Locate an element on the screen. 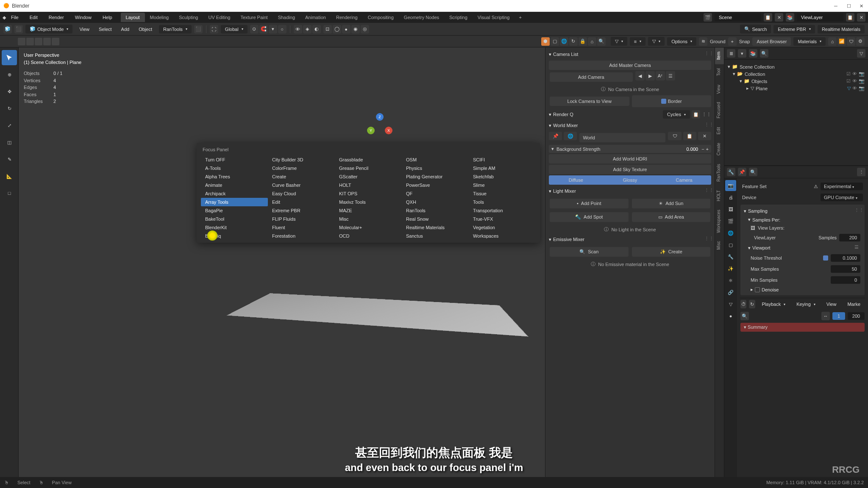 This screenshot has height=488, width=868. focus-item-city-builder-3d: City Builder 3D is located at coordinates (301, 160).